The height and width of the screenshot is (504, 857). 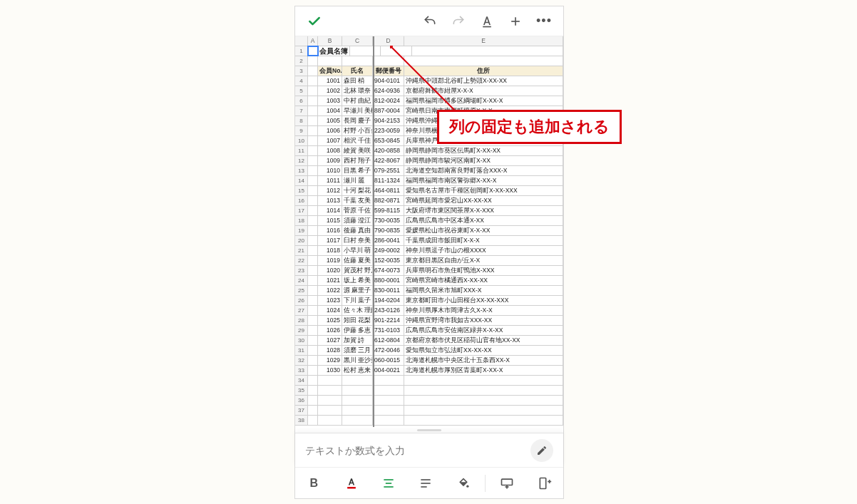 I want to click on cell: 1025, so click(x=330, y=321).